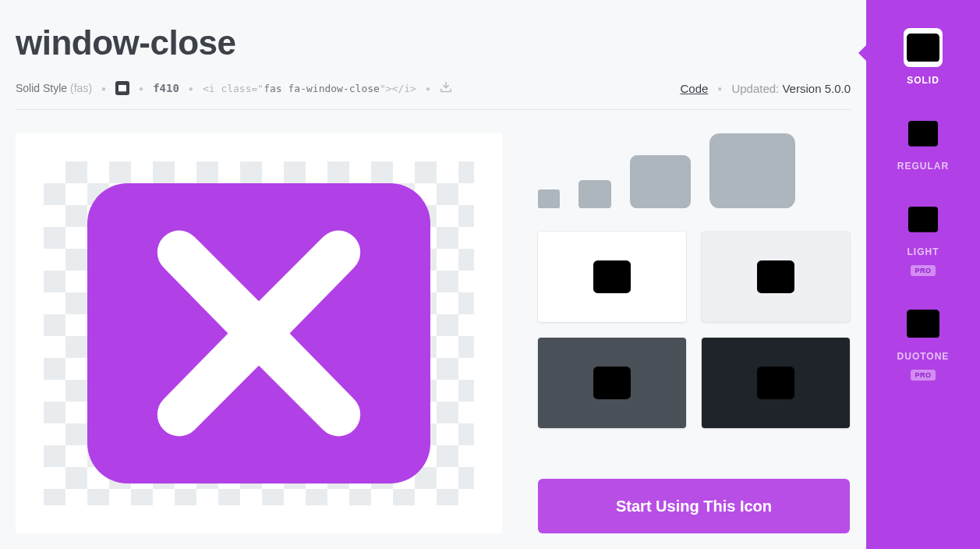  I want to click on style-option-light: LIGHT PRO, so click(923, 238).